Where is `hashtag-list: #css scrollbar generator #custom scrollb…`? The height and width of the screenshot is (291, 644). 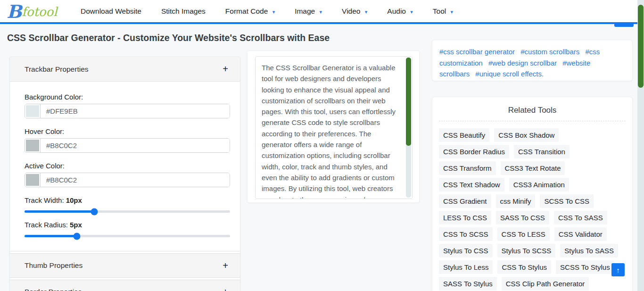 hashtag-list: #css scrollbar generator #custom scrollb… is located at coordinates (532, 63).